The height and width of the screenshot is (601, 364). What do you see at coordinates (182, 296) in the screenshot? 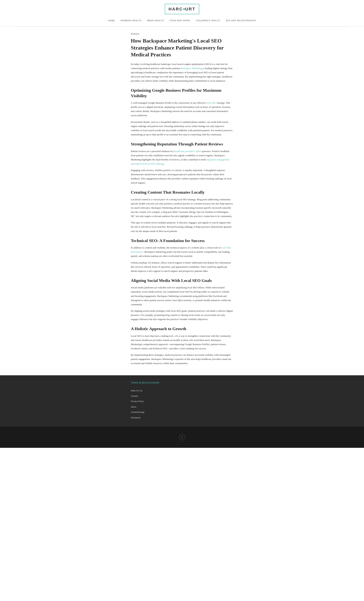
I see `section-5-p1: Social media platforms are valuable tool…` at bounding box center [182, 296].